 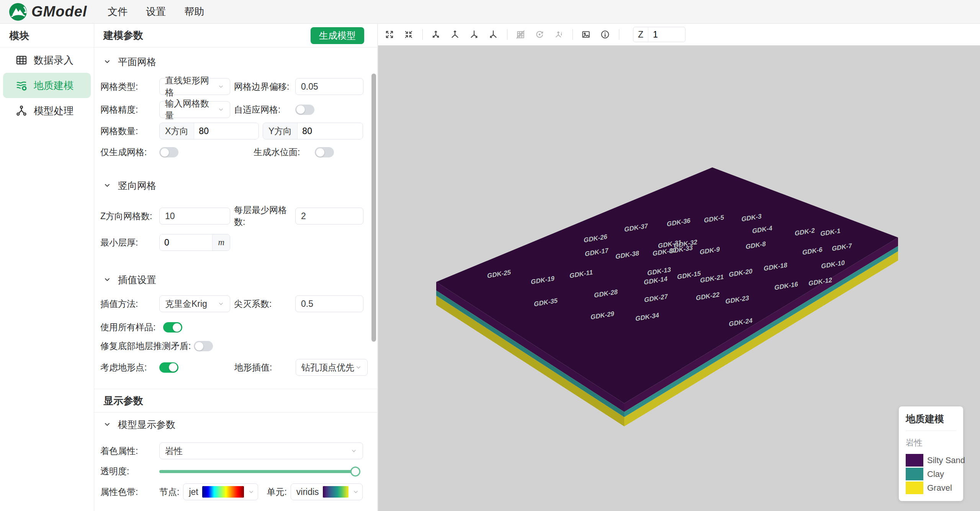 What do you see at coordinates (54, 61) in the screenshot?
I see `sidebar-item-label: 数据录入` at bounding box center [54, 61].